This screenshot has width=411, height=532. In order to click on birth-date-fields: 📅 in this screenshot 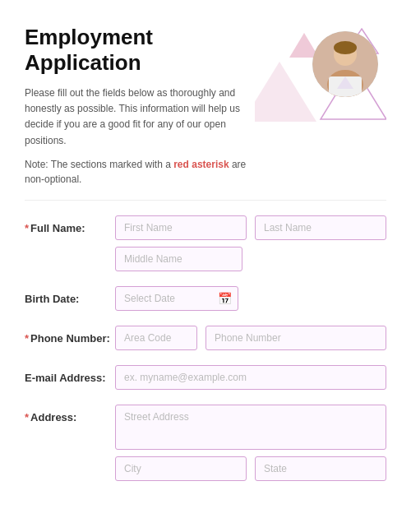, I will do `click(251, 298)`.